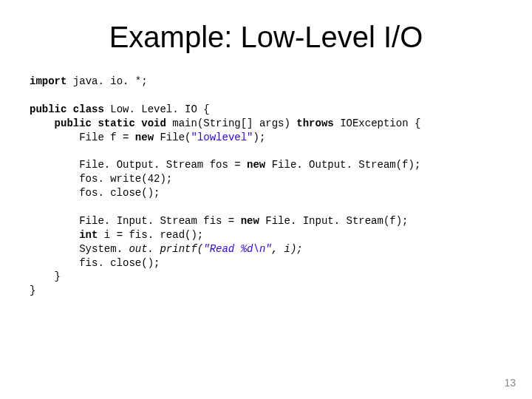  Describe the element at coordinates (510, 383) in the screenshot. I see `page-number: 13` at that location.